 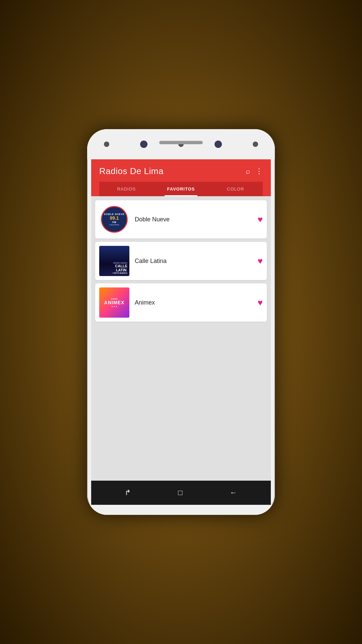 What do you see at coordinates (181, 189) in the screenshot?
I see `tab-favoritos: FAVORITOS` at bounding box center [181, 189].